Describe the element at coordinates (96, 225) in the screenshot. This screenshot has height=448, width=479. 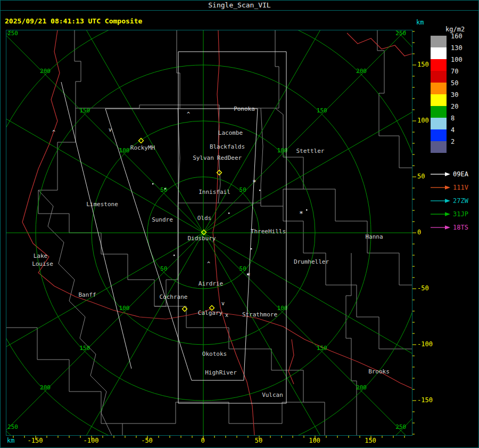
I see `scan-coverage-outline` at that location.